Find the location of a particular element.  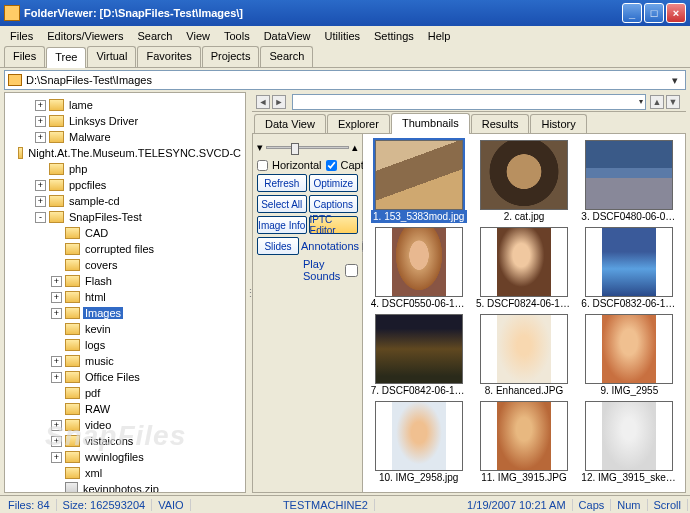

slides-button: Slides is located at coordinates (278, 246).